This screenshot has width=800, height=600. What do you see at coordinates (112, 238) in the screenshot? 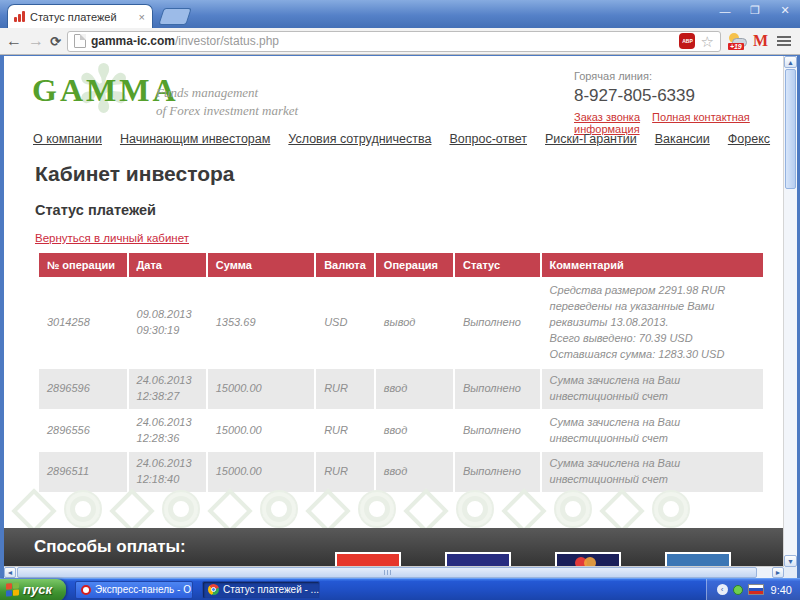
I see `back-to-cabinet-link: Вернуться в личный кабинет` at bounding box center [112, 238].